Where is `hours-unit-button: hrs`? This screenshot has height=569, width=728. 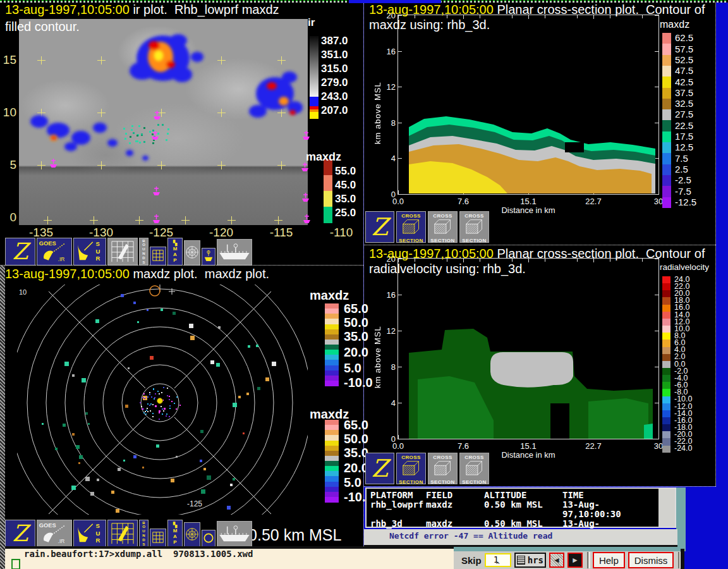 hours-unit-button: hrs is located at coordinates (530, 560).